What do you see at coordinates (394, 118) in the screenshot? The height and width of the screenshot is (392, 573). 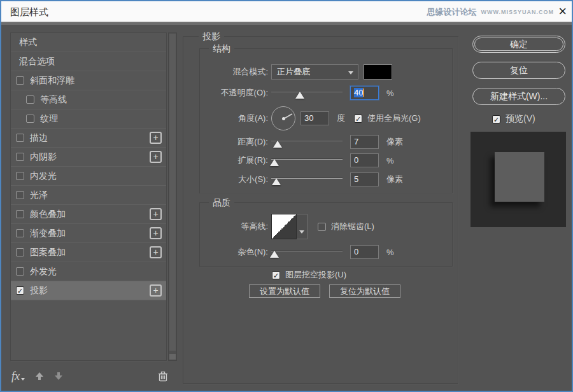 I see `global-light-label: 使用全局光(G)` at bounding box center [394, 118].